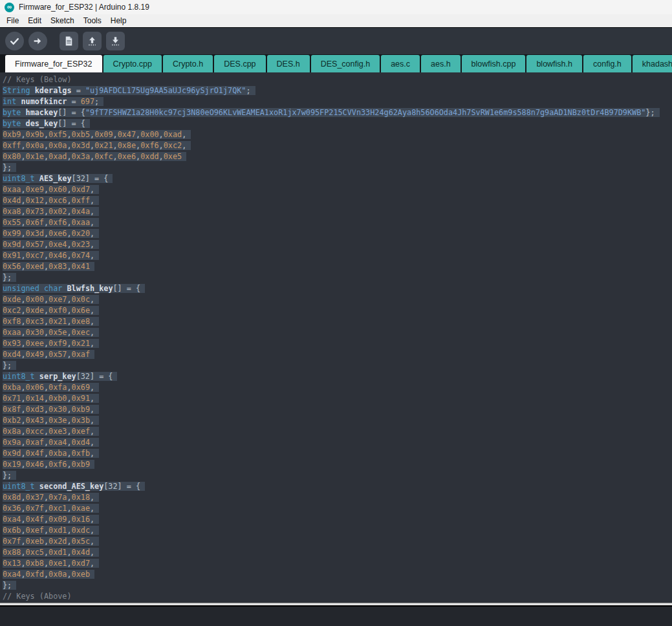 The width and height of the screenshot is (672, 626). What do you see at coordinates (336, 616) in the screenshot?
I see `console-output-panel` at bounding box center [336, 616].